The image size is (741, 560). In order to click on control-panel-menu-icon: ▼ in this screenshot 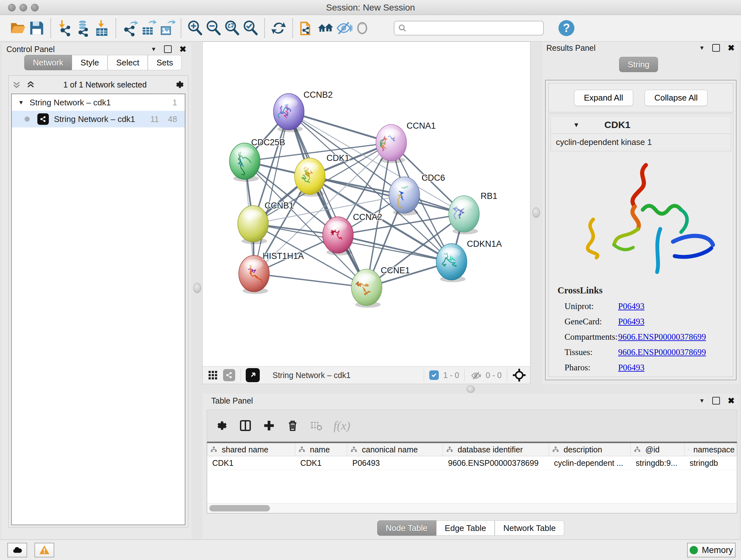, I will do `click(153, 49)`.